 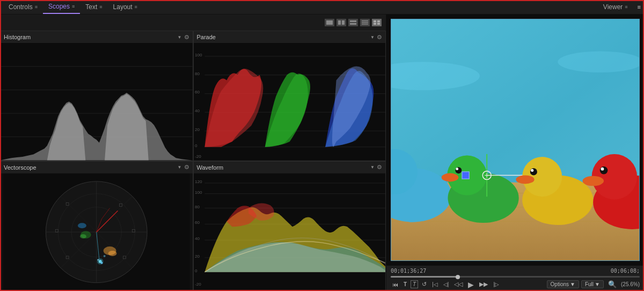 What do you see at coordinates (377, 23) in the screenshot?
I see `layout-btn-2x2` at bounding box center [377, 23].